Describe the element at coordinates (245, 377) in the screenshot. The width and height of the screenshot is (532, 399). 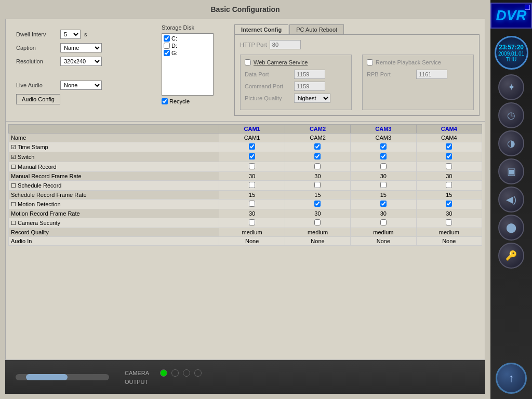
I see `bottom-bar: CAMERA OUTPUT` at that location.